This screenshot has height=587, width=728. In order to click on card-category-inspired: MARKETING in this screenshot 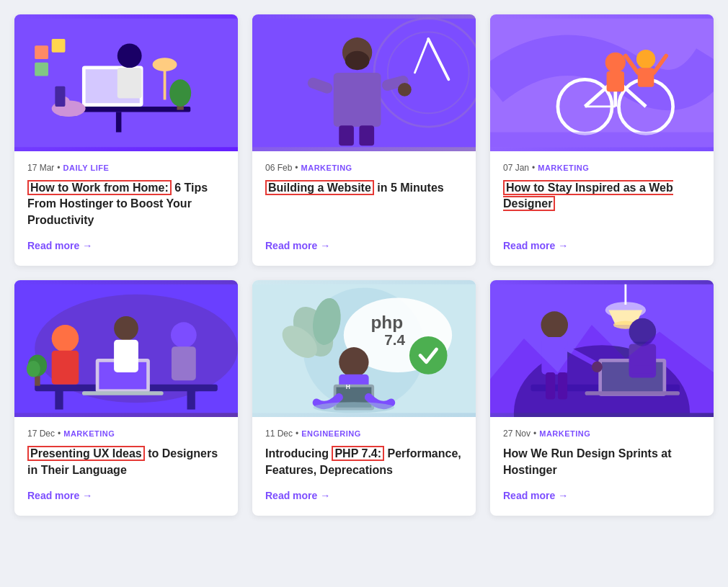, I will do `click(564, 168)`.